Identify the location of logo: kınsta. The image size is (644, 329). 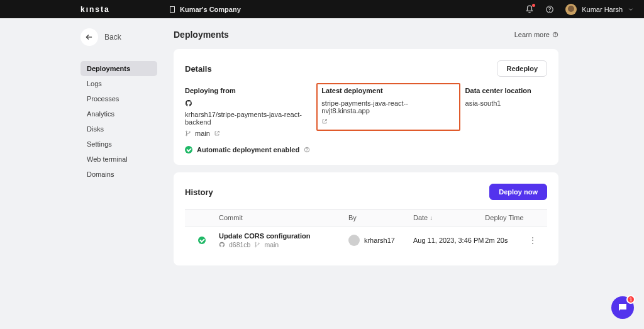
(125, 9).